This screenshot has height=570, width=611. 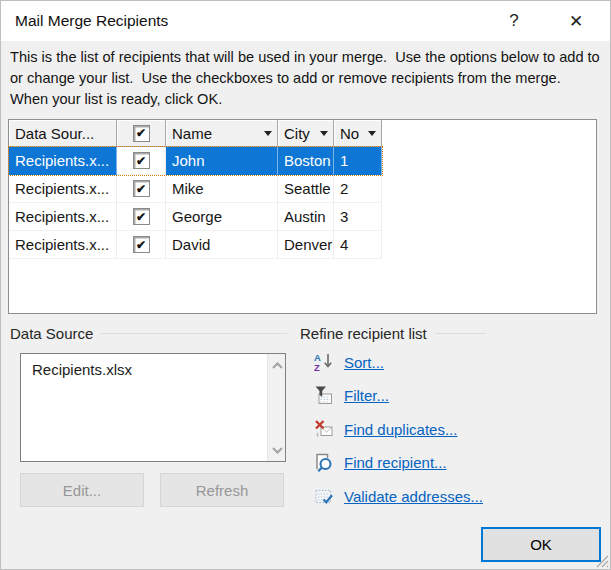 I want to click on ok-button: OK, so click(x=541, y=544).